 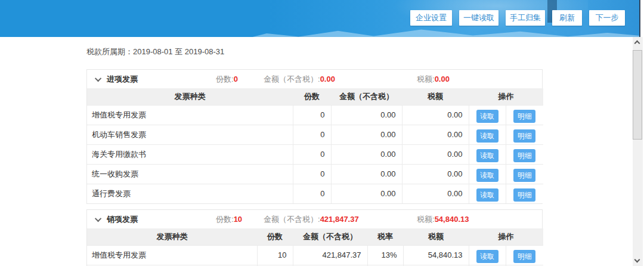 I want to click on col-header-rate: 税率, so click(x=385, y=237).